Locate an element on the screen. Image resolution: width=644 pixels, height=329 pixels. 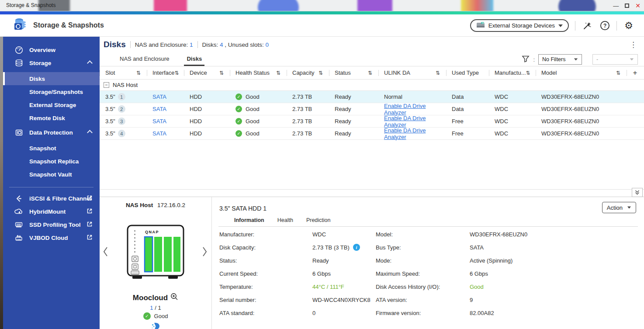
disk-row: 3.5"4 SATA HDD ✓Good 2.73 TB Ready Enabl… is located at coordinates (372, 134).